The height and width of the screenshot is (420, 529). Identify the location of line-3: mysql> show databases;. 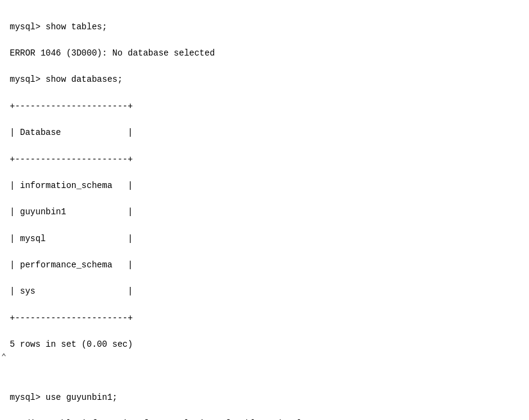
(265, 80).